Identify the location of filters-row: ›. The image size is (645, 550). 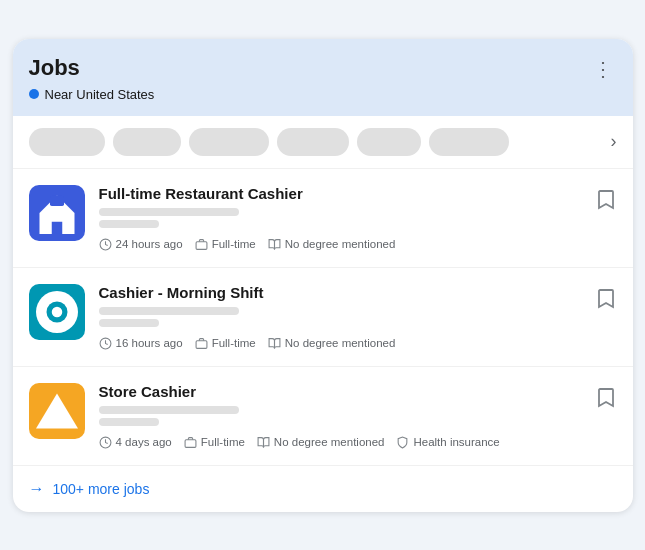
(323, 142).